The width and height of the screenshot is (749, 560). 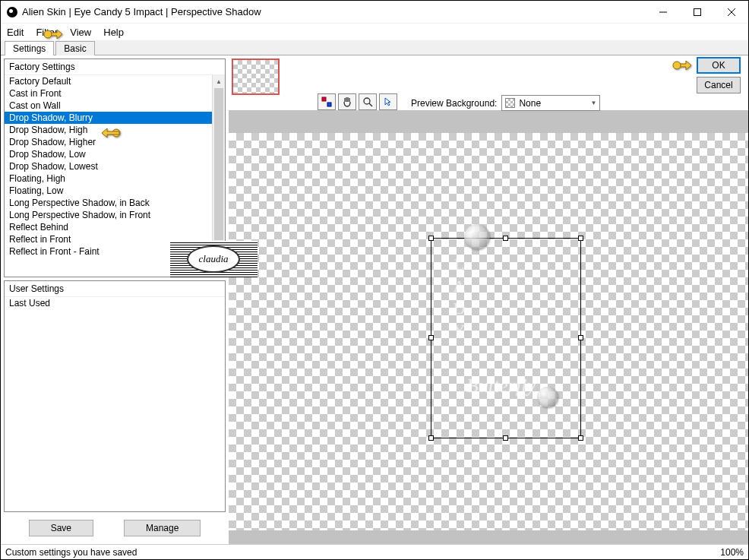 What do you see at coordinates (374, 32) in the screenshot?
I see `menubar: Edit Filter View Help` at bounding box center [374, 32].